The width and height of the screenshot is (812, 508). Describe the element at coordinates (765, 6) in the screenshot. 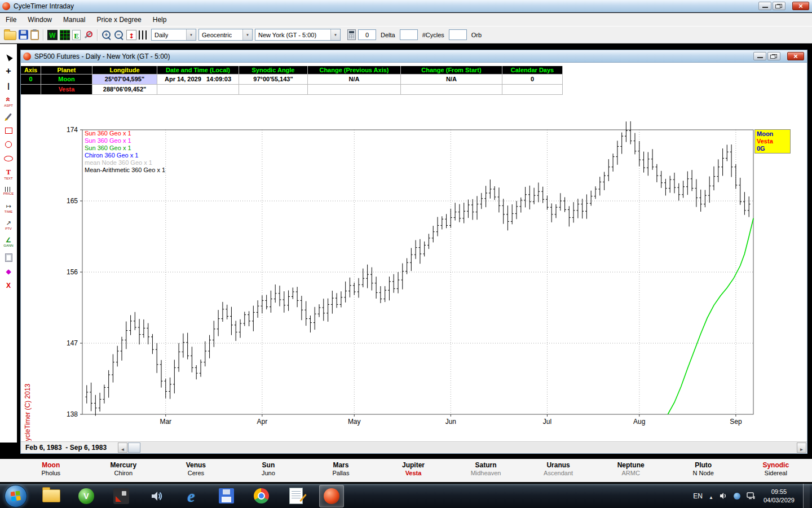

I see `minimize-button` at that location.